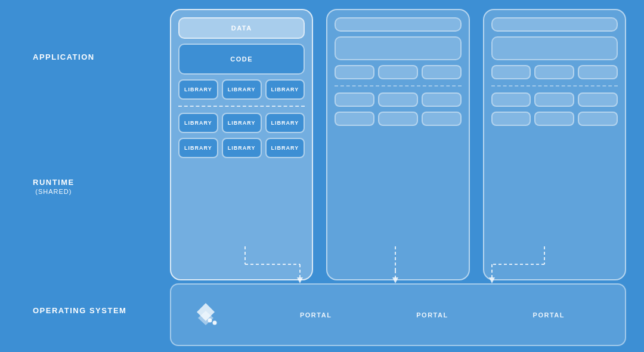 The image size is (644, 352). Describe the element at coordinates (285, 123) in the screenshot. I see `library-box-2-3: LIBRARY` at that location.